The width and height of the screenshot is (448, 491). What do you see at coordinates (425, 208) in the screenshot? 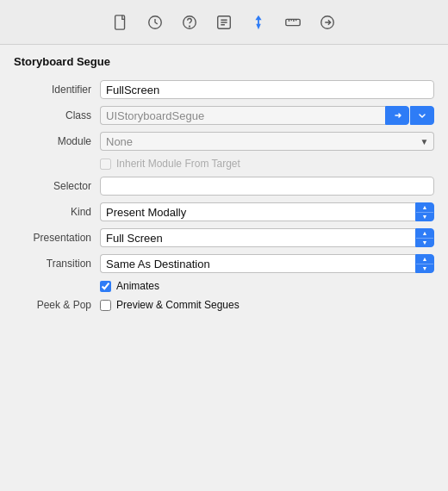
I see `kind-stepper-up: ▲` at bounding box center [425, 208].